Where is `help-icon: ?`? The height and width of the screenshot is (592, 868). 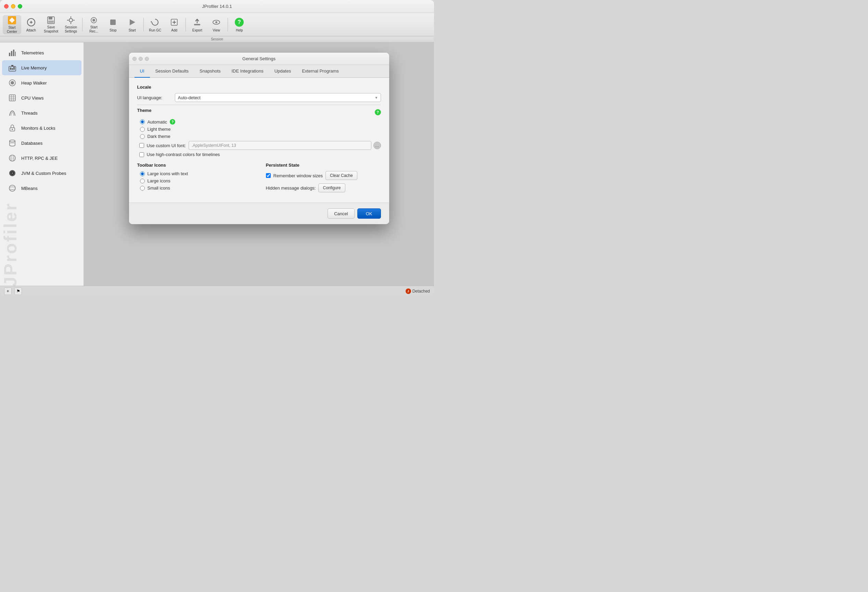
help-icon: ? is located at coordinates (239, 22).